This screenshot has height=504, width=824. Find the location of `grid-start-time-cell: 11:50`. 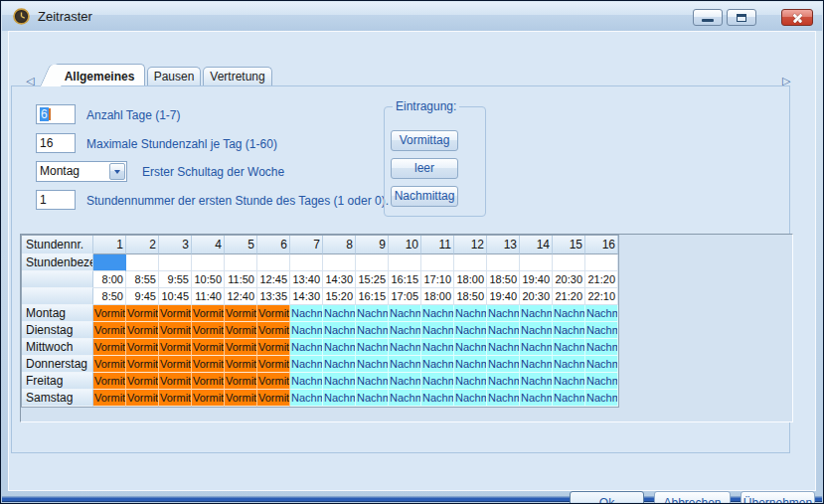

grid-start-time-cell: 11:50 is located at coordinates (241, 280).